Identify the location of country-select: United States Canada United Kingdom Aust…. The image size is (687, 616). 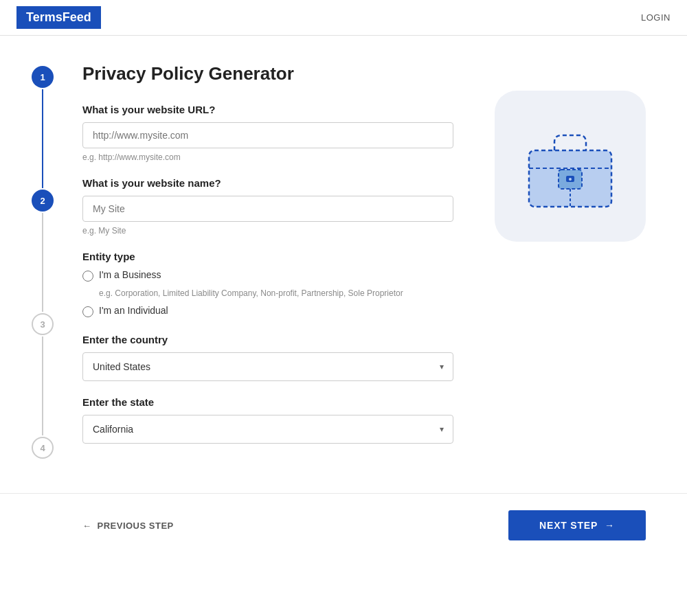
(268, 367).